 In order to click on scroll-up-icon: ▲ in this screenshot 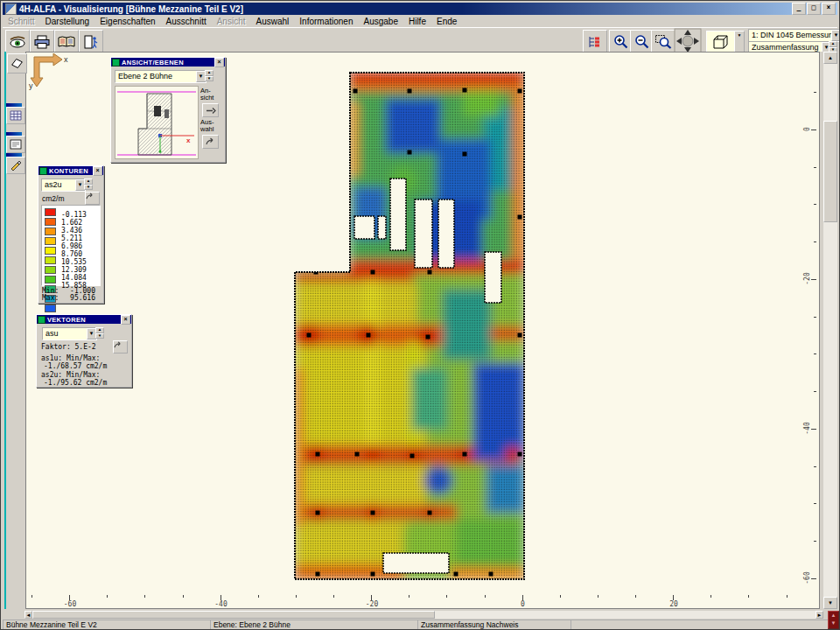, I will do `click(830, 58)`.